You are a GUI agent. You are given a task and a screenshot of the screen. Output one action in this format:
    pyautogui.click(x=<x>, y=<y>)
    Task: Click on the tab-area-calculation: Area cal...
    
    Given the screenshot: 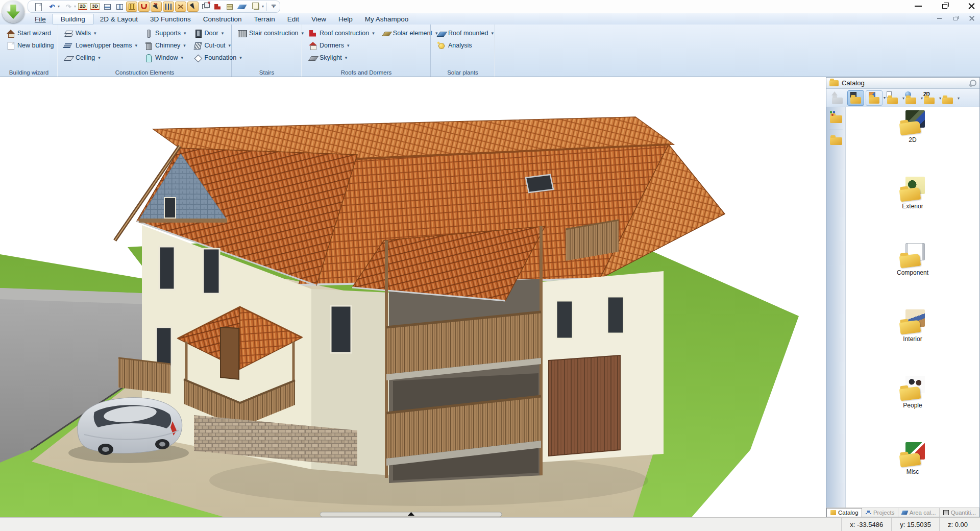 What is the action you would take?
    pyautogui.click(x=919, y=513)
    